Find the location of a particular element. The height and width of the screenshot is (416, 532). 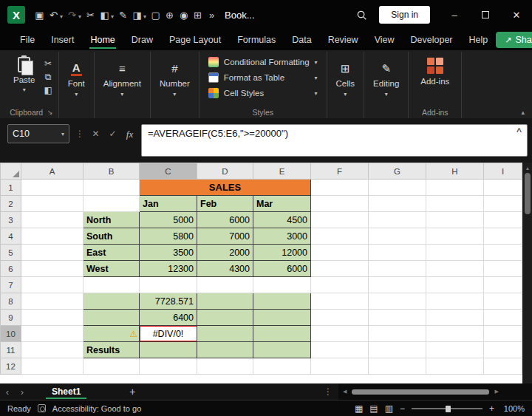

zoom-slider-thumb is located at coordinates (448, 409).